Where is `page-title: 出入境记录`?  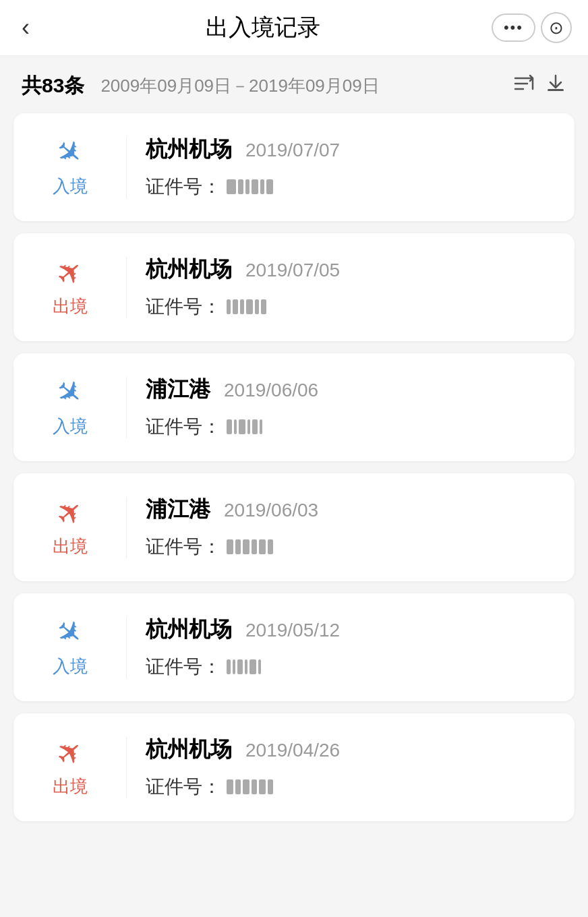 page-title: 出入境记录 is located at coordinates (263, 28).